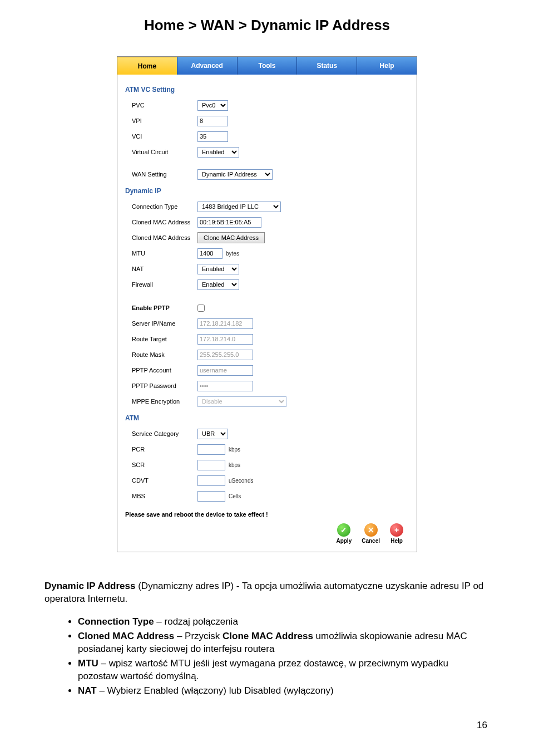 The image size is (534, 756). Describe the element at coordinates (161, 253) in the screenshot. I see `mtu-label: MTU` at that location.